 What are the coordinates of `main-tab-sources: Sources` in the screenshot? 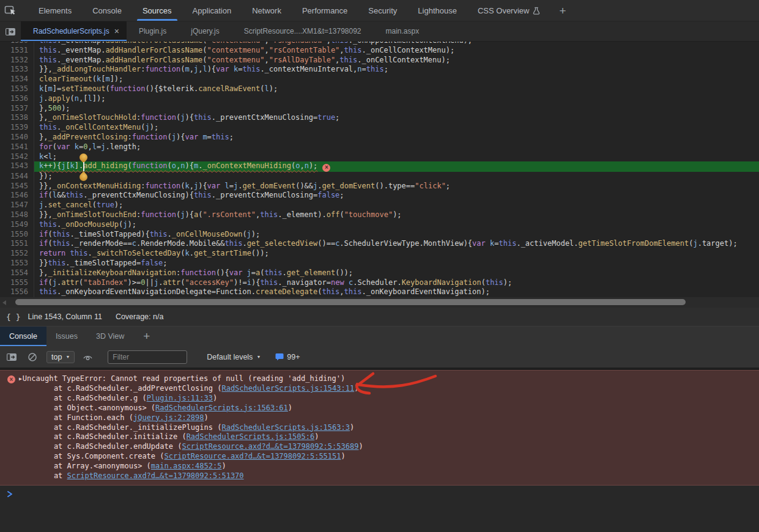 It's located at (157, 10).